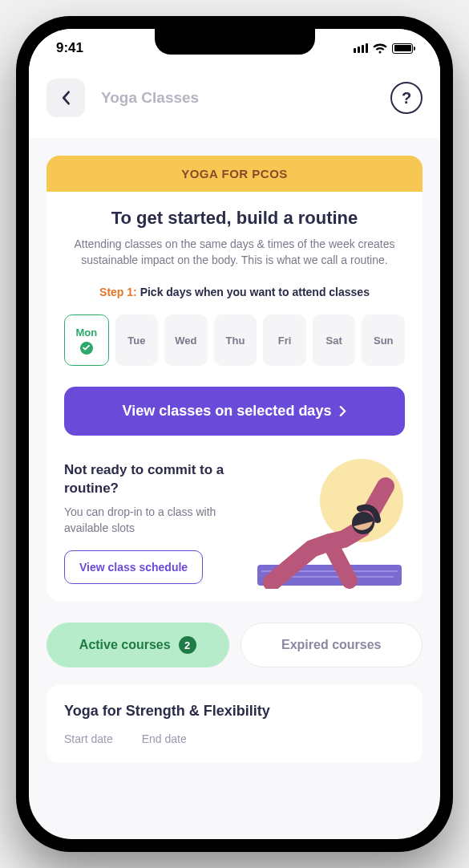 The width and height of the screenshot is (469, 868). What do you see at coordinates (285, 340) in the screenshot?
I see `day-chip-fri: Fri` at bounding box center [285, 340].